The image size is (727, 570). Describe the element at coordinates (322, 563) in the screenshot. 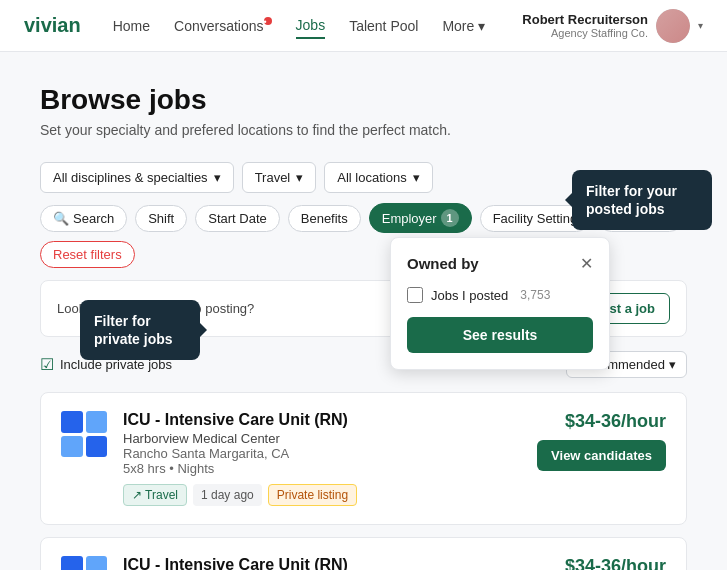

I see `job-info: ICU - Intensive Care Unit (RN) Los Angel…` at that location.